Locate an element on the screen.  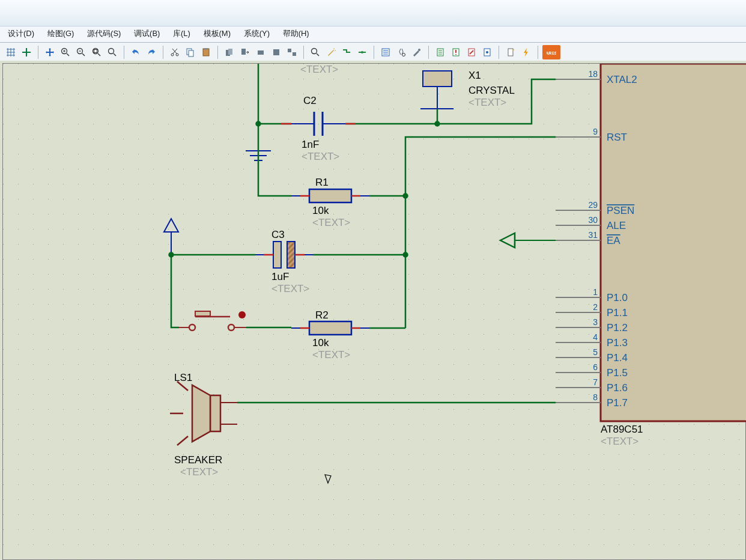
tool-property-icon is located at coordinates (386, 52).